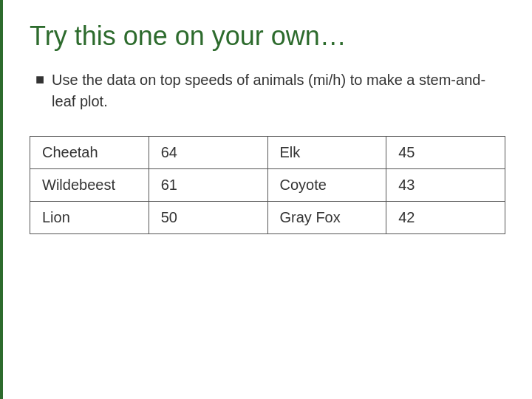 This screenshot has width=532, height=399. What do you see at coordinates (90, 218) in the screenshot?
I see `cell-r2-c0: Lion` at bounding box center [90, 218].